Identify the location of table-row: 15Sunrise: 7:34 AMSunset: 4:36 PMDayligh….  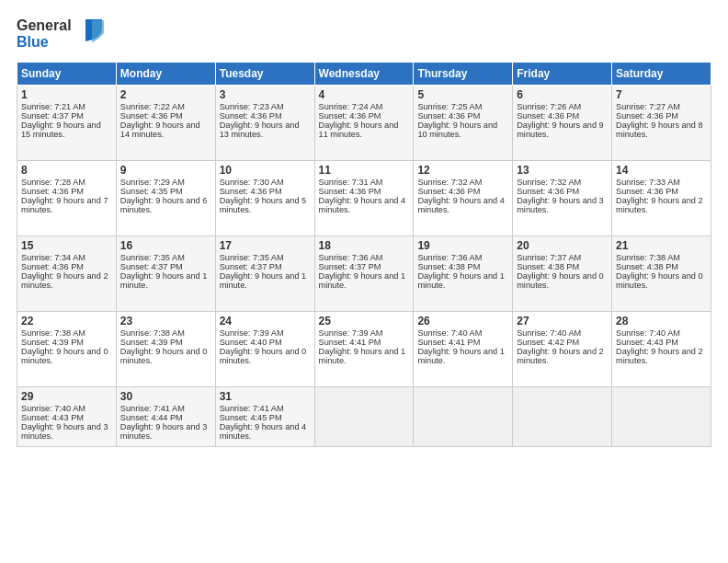
(67, 274).